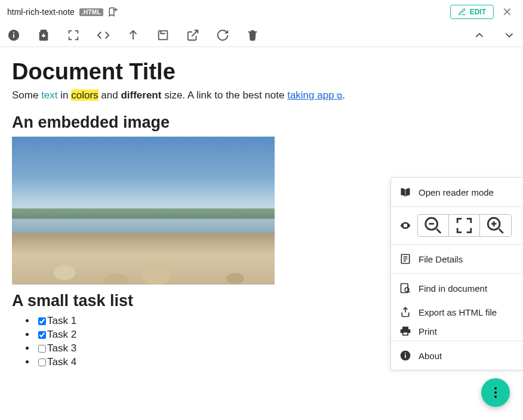 The height and width of the screenshot is (420, 523). I want to click on menu-find: Find in document, so click(457, 288).